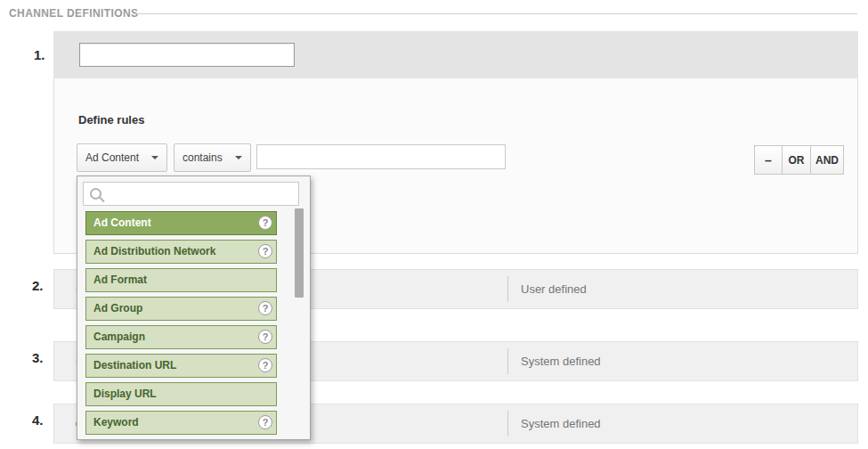 The height and width of the screenshot is (449, 868). Describe the element at coordinates (43, 420) in the screenshot. I see `channel-row-number: 4.` at that location.